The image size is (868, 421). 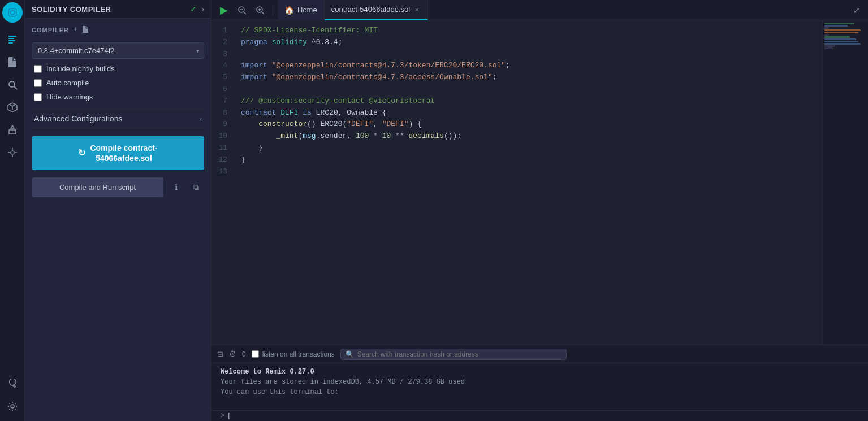 What do you see at coordinates (118, 119) in the screenshot?
I see `advanced-config-row: Advanced Configurations ›` at bounding box center [118, 119].